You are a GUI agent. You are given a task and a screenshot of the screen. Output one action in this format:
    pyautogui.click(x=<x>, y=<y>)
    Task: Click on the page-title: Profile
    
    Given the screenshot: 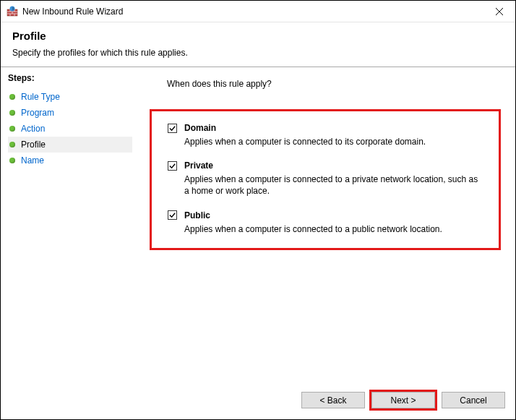 What is the action you would take?
    pyautogui.click(x=264, y=36)
    